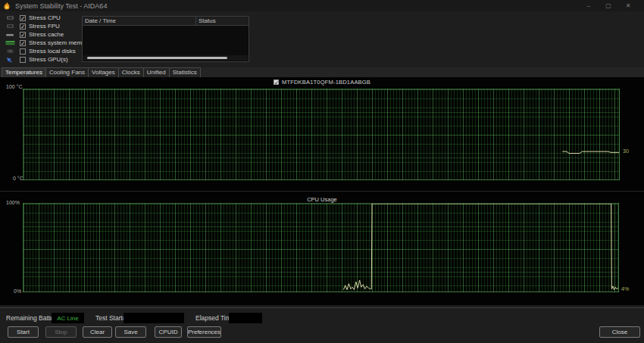 The image size is (644, 343). What do you see at coordinates (322, 200) in the screenshot?
I see `cpu-usage-title: CPU Usage` at bounding box center [322, 200].